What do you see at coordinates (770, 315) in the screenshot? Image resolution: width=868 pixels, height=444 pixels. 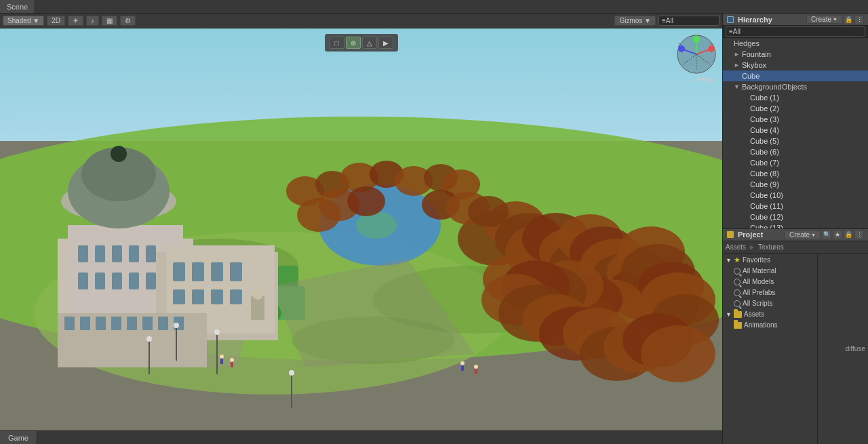 I see `assets-header: ▼ Assets` at bounding box center [770, 315].